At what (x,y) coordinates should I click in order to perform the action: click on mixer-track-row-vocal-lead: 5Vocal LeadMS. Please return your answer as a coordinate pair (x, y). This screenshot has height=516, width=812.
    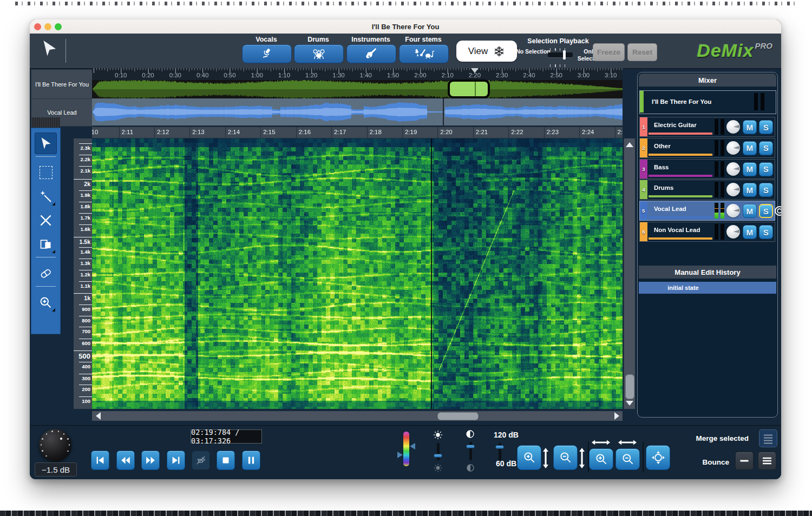
    Looking at the image, I should click on (707, 211).